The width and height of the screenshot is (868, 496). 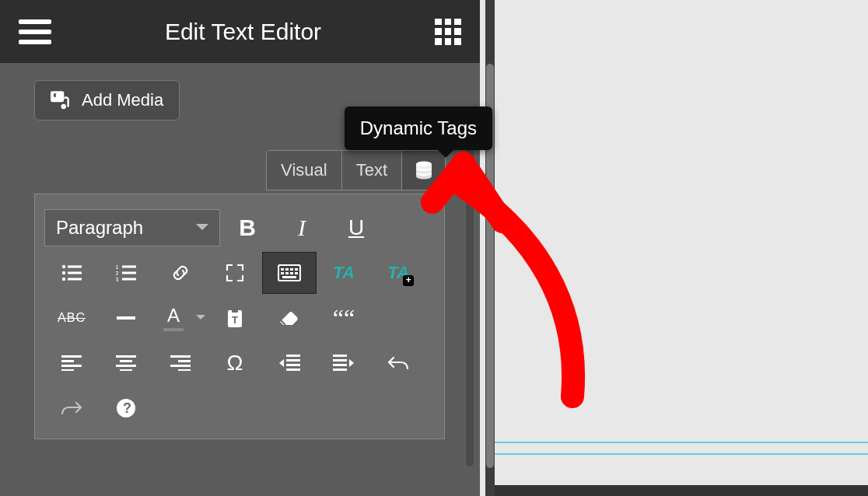 What do you see at coordinates (424, 170) in the screenshot?
I see `database-icon` at bounding box center [424, 170].